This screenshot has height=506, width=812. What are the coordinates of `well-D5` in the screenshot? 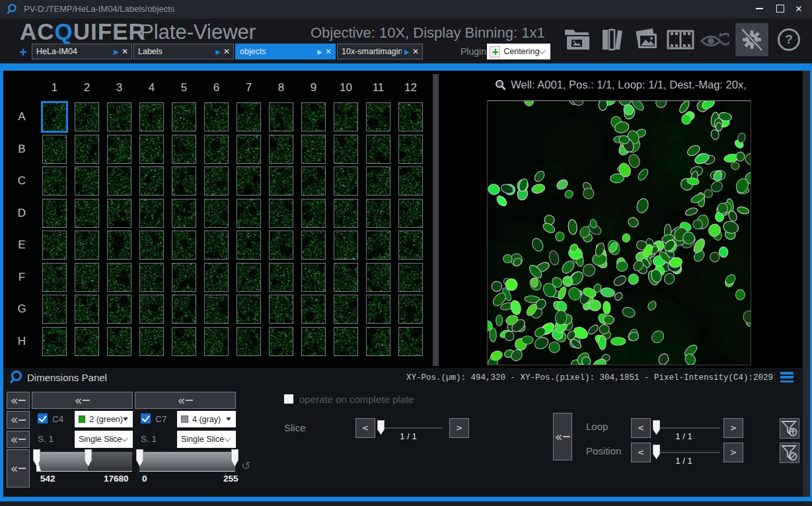 It's located at (184, 213).